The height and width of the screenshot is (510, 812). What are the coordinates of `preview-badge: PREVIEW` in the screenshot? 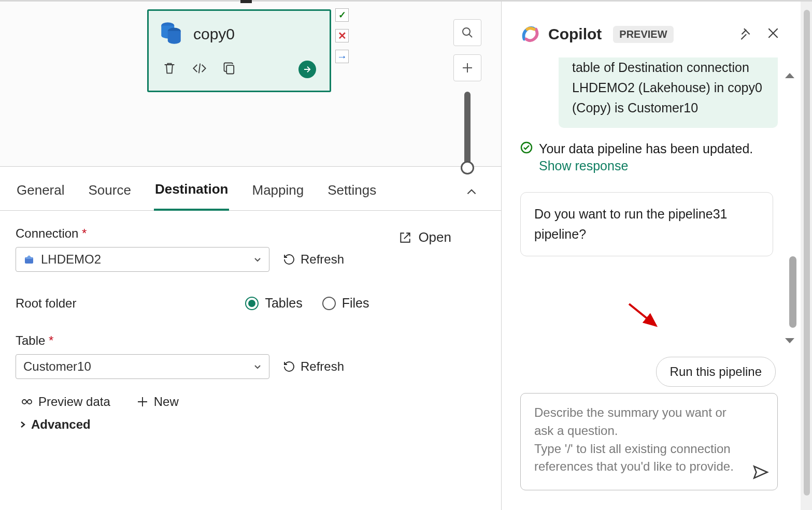 It's located at (643, 34).